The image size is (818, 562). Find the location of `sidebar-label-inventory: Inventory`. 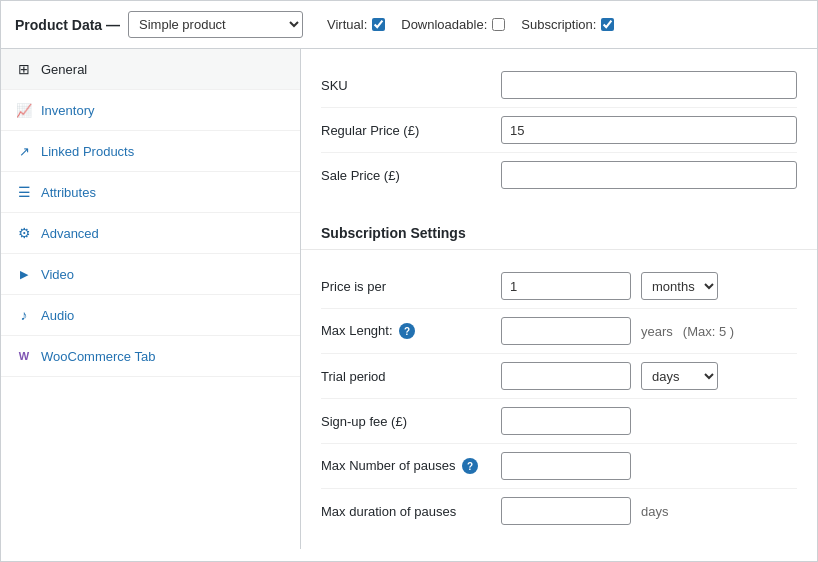

sidebar-label-inventory: Inventory is located at coordinates (68, 110).